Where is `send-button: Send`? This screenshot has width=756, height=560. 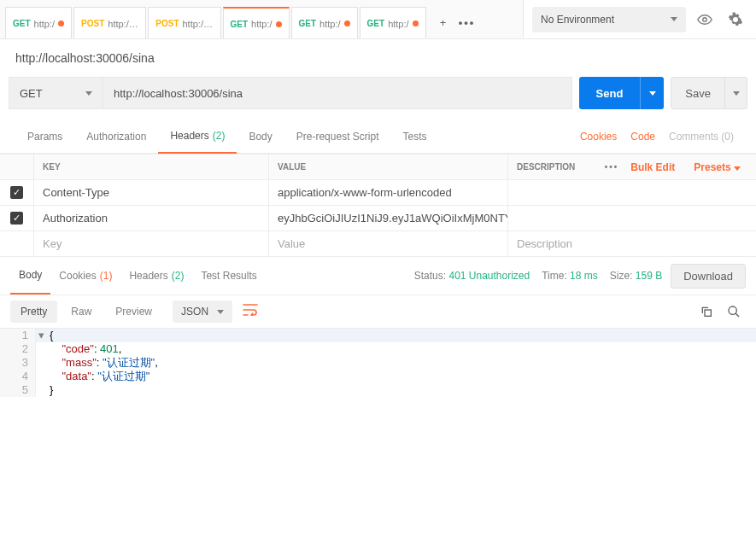 send-button: Send is located at coordinates (622, 93).